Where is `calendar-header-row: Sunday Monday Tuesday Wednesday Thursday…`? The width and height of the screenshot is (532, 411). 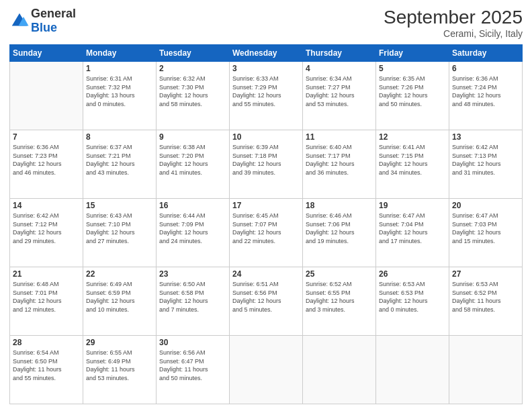
calendar-header-row: Sunday Monday Tuesday Wednesday Thursday… is located at coordinates (266, 54).